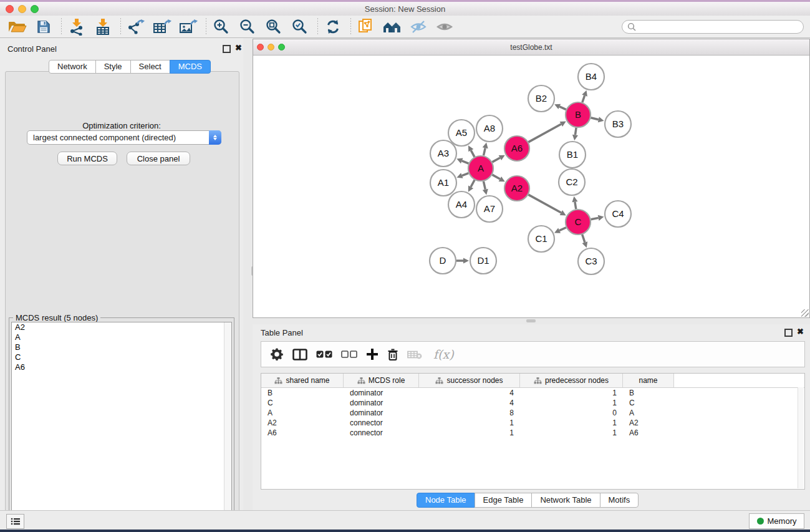 This screenshot has width=810, height=532. I want to click on zoom-selected-icon, so click(300, 27).